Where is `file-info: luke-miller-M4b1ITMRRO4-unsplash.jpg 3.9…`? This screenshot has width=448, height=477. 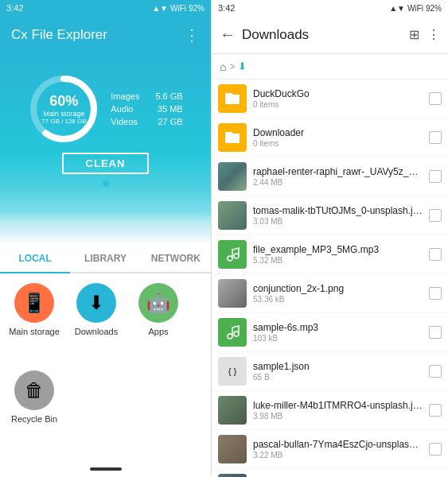
file-info: luke-miller-M4b1ITMRRO4-unsplash.jpg 3.9… is located at coordinates (337, 410).